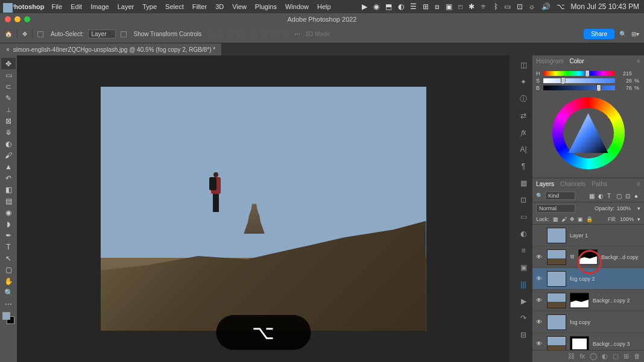  I want to click on lock-paint-icon: 🖌, so click(564, 219).